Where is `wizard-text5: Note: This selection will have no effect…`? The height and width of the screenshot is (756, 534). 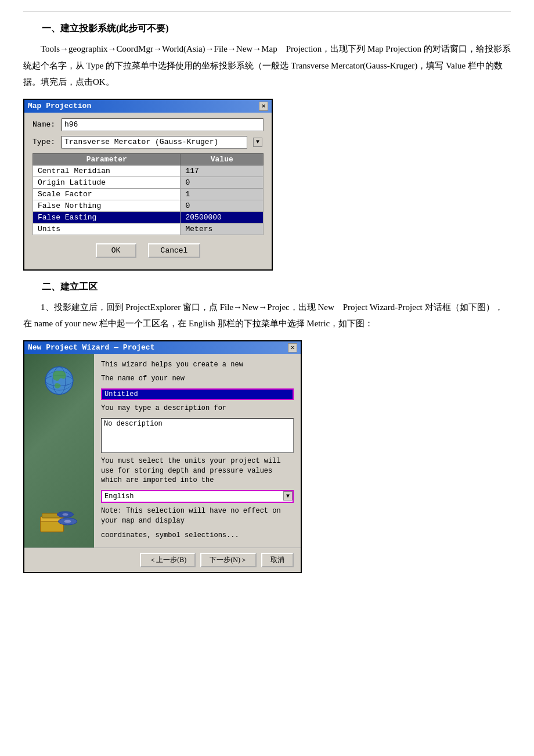 wizard-text5: Note: This selection will have no effect… is located at coordinates (197, 516).